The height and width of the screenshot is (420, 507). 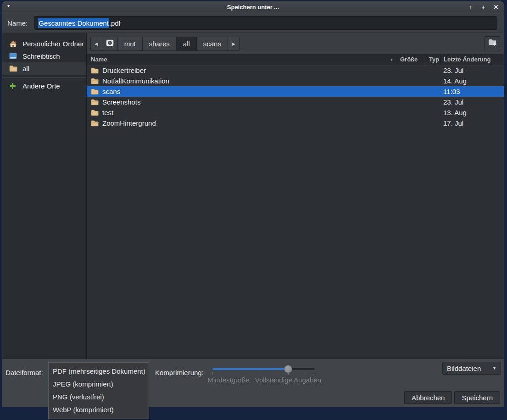 What do you see at coordinates (493, 44) in the screenshot?
I see `new-folder-icon` at bounding box center [493, 44].